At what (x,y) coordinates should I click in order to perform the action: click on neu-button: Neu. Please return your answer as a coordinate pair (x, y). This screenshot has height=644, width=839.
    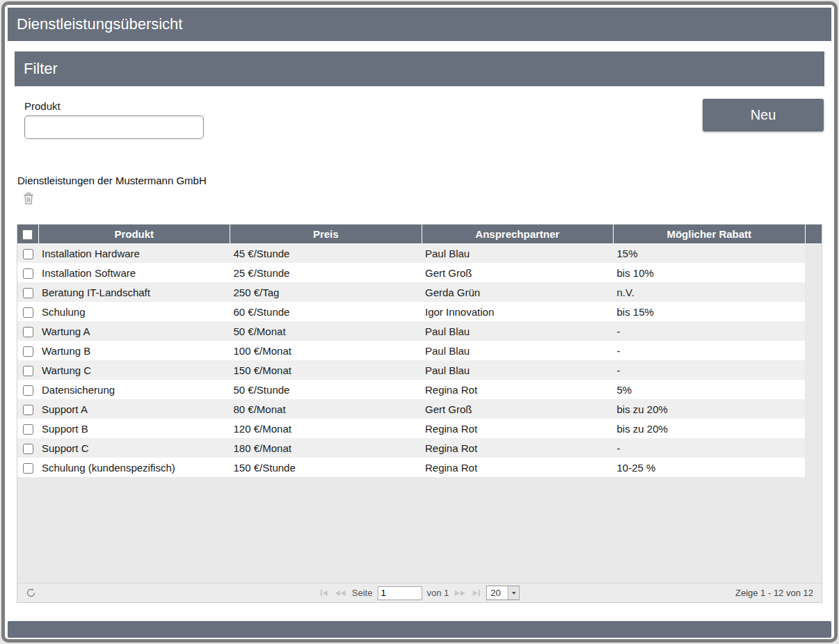
    Looking at the image, I should click on (763, 115).